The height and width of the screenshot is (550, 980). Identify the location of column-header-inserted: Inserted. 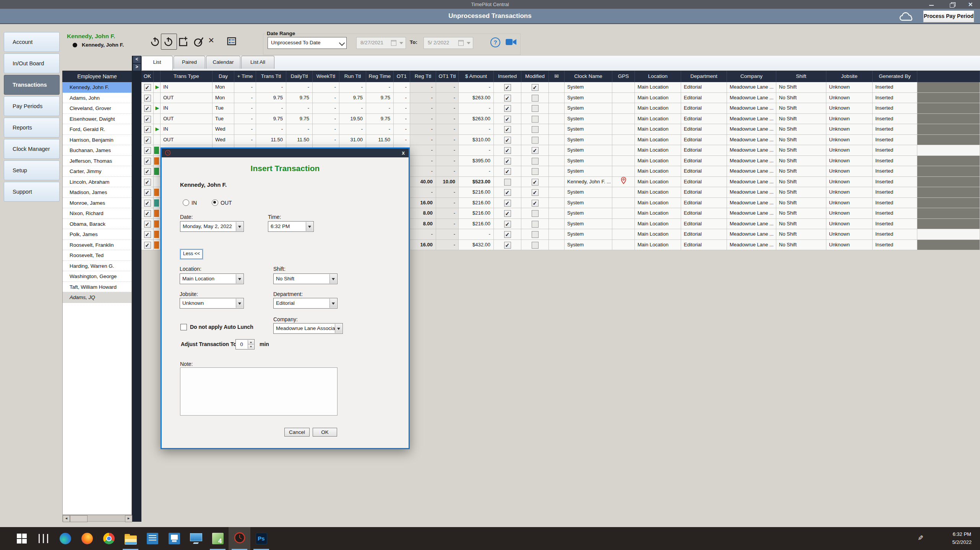
(508, 76).